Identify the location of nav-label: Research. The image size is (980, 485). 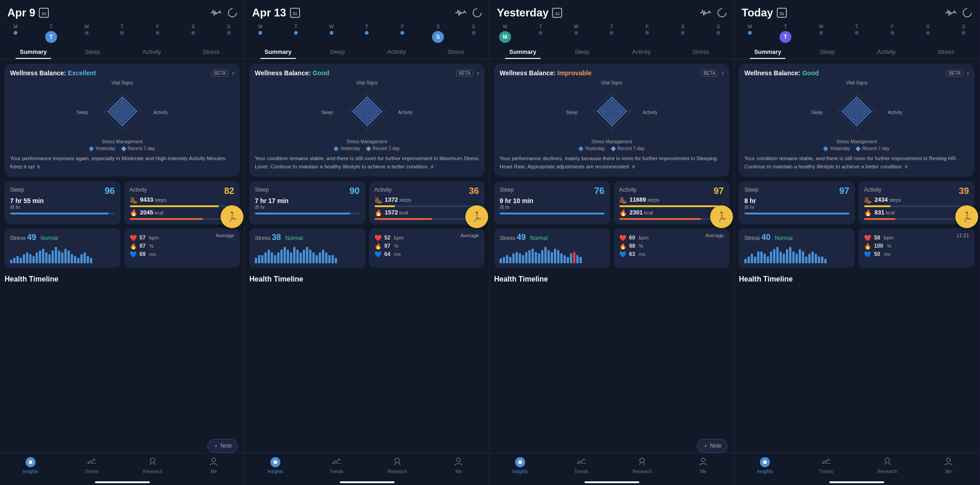
(153, 472).